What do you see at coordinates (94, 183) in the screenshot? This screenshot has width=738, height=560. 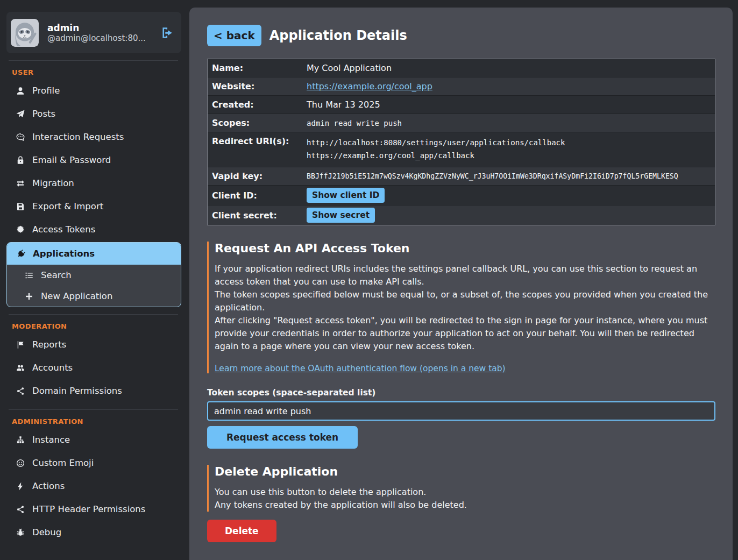 I see `sidebar-item-migration: Migration` at bounding box center [94, 183].